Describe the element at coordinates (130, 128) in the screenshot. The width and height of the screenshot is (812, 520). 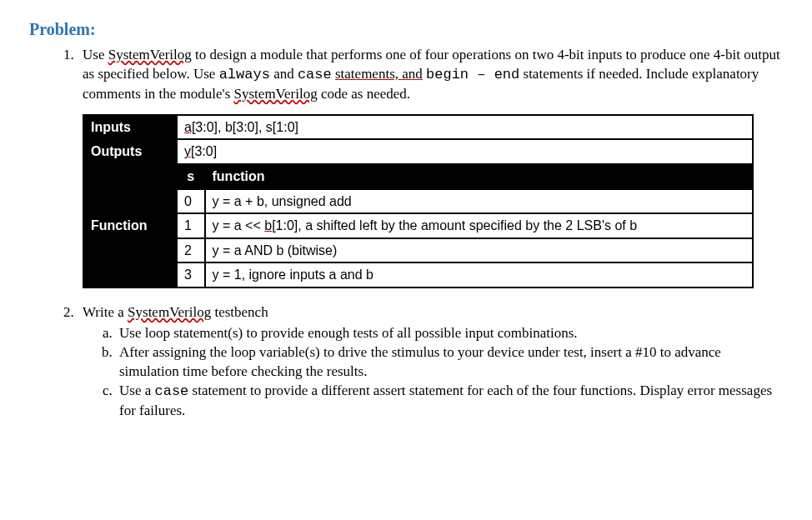
I see `cell-inputs-label: Inputs` at that location.